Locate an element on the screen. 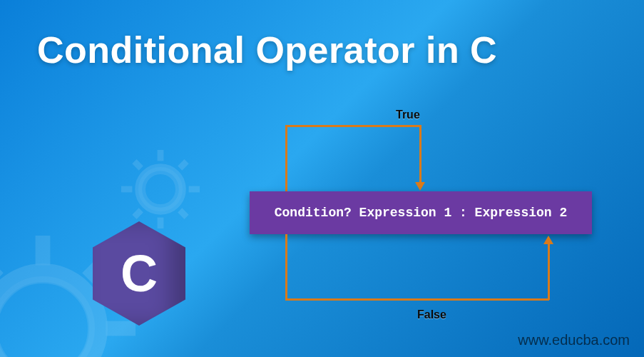  arrow-up-icon is located at coordinates (548, 240).